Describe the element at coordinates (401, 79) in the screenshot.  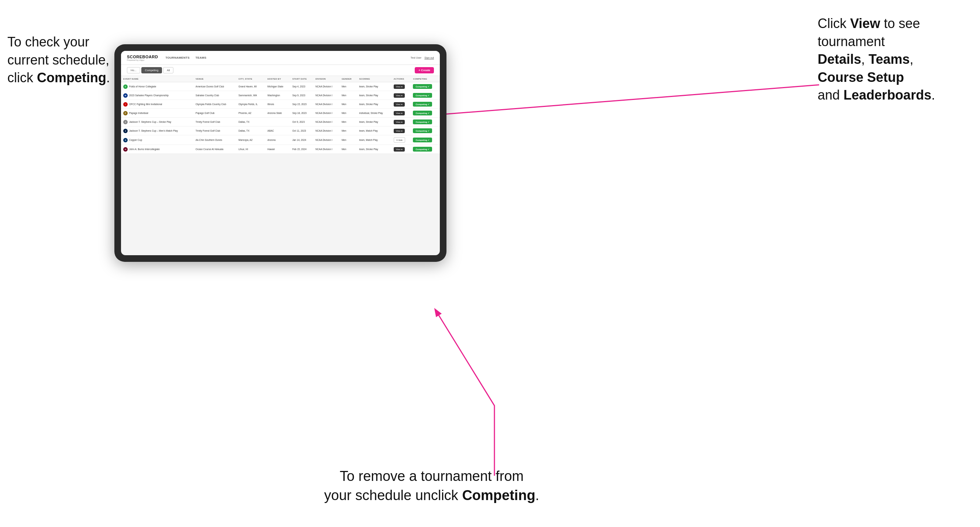
I see `col-actions: ACTIONS` at that location.